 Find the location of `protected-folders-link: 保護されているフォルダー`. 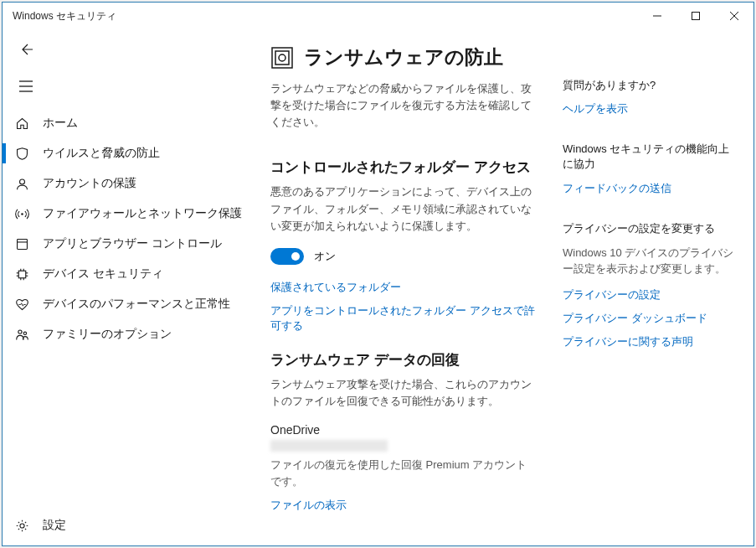

protected-folders-link: 保護されているフォルダー is located at coordinates (404, 287).